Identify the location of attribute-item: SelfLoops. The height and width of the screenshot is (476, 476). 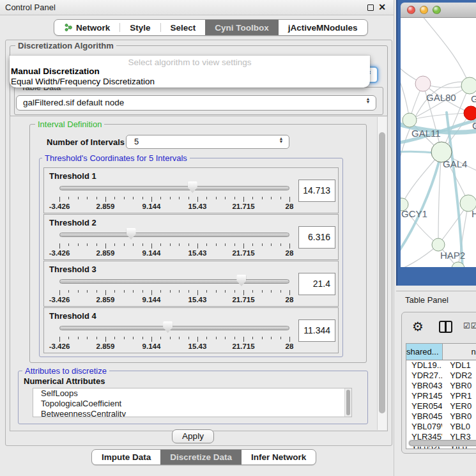
(192, 394).